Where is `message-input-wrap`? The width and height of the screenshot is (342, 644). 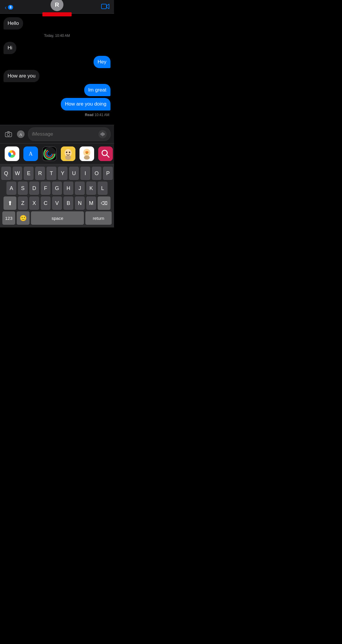 message-input-wrap is located at coordinates (69, 134).